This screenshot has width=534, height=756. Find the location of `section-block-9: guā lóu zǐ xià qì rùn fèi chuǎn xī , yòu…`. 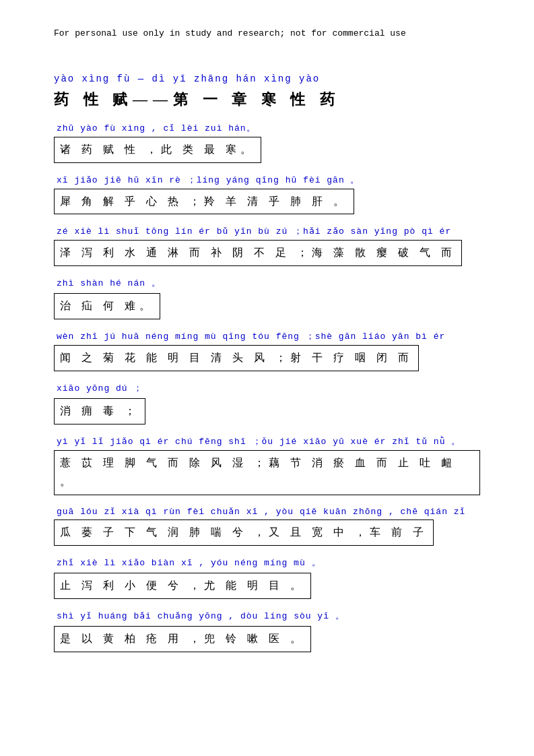

section-block-9: guā lóu zǐ xià qì rùn fèi chuǎn xī , yòu… is located at coordinates (267, 530).